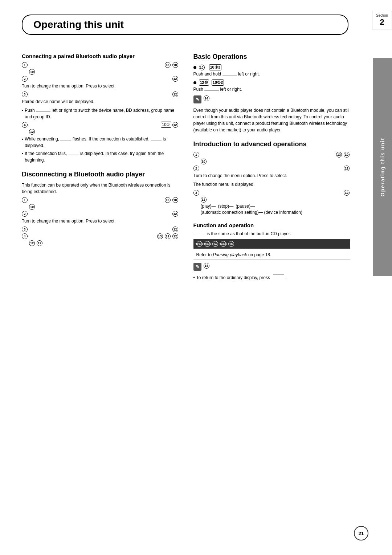  I want to click on section-label: Section, so click(382, 15).